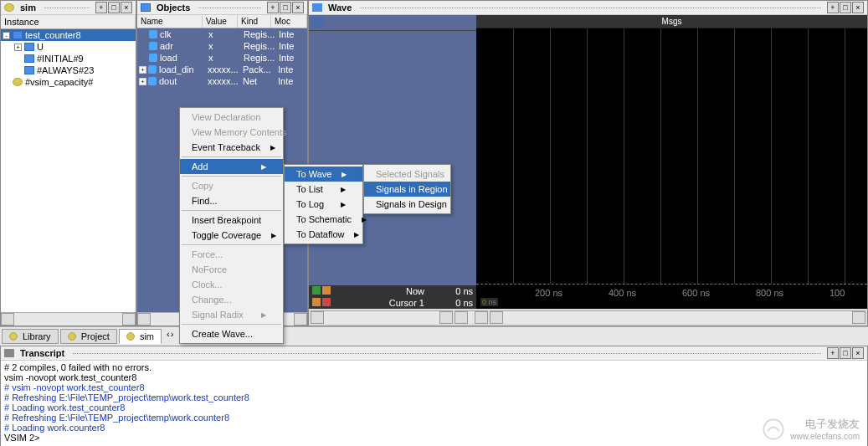 Image resolution: width=868 pixels, height=446 pixels. I want to click on cursor-position: 0 ns, so click(489, 302).